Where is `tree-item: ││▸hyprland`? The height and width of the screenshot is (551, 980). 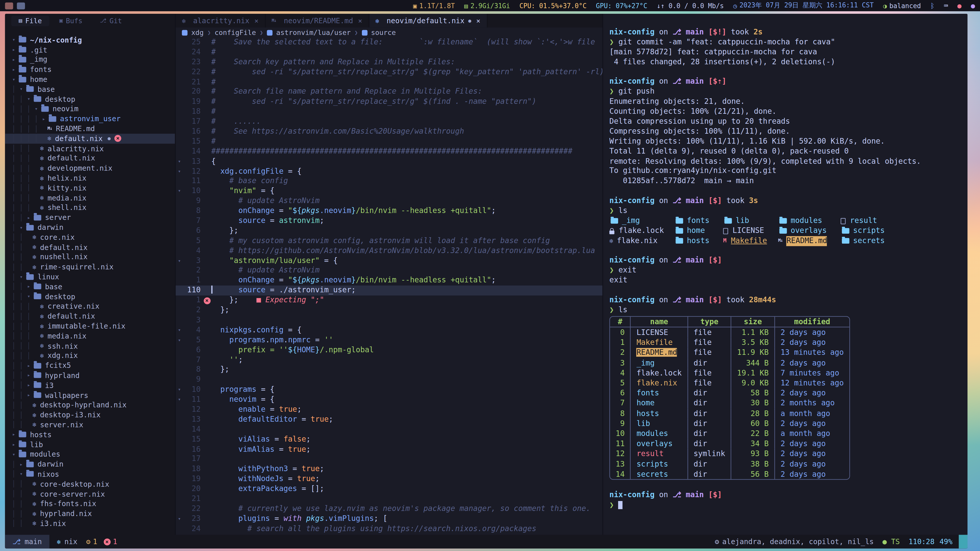
tree-item: ││▸hyprland is located at coordinates (90, 375).